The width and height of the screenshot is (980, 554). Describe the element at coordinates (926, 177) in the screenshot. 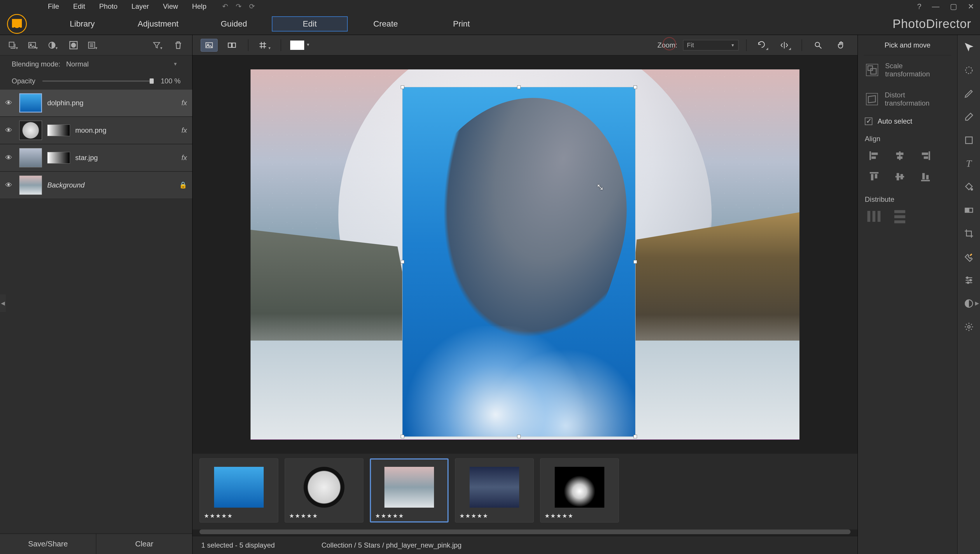

I see `align-bottom-icon` at that location.